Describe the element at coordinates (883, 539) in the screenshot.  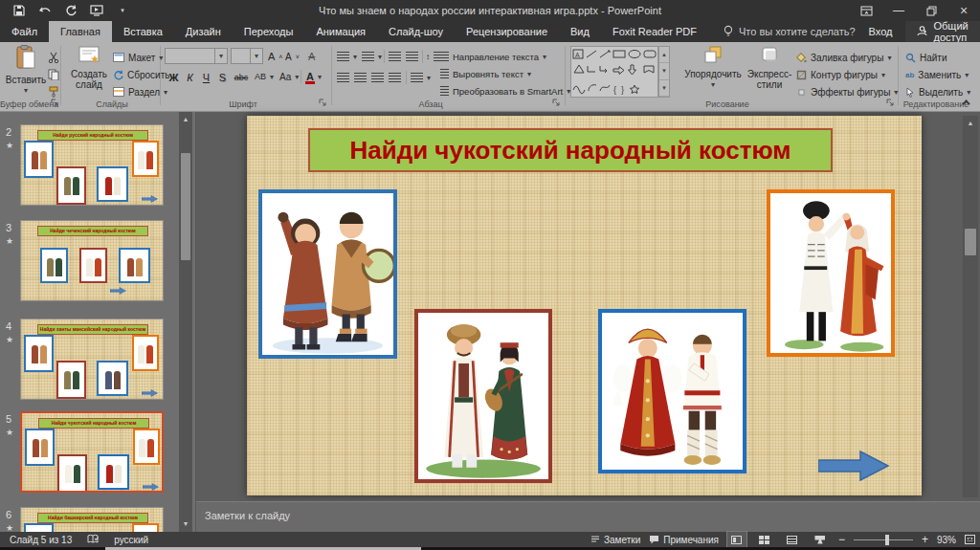
I see `zoom-slider` at that location.